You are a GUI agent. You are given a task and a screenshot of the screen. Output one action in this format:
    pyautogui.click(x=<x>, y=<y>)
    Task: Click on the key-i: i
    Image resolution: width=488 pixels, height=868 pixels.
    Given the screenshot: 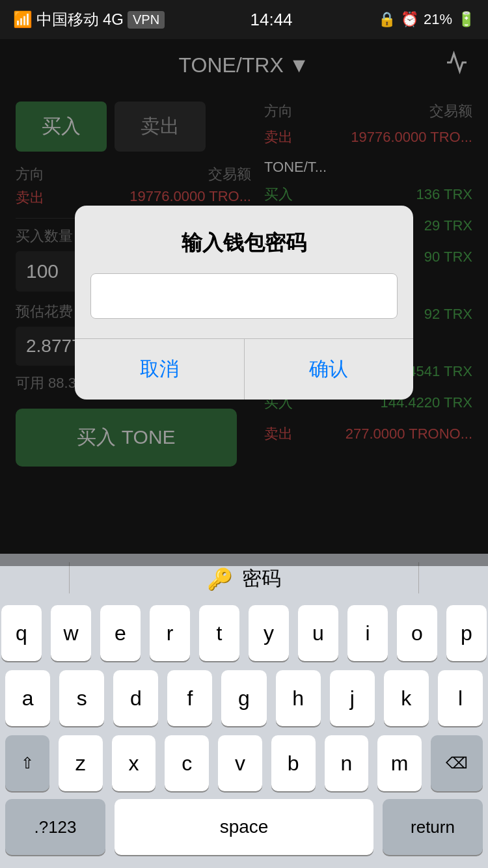 What is the action you would take?
    pyautogui.click(x=368, y=633)
    